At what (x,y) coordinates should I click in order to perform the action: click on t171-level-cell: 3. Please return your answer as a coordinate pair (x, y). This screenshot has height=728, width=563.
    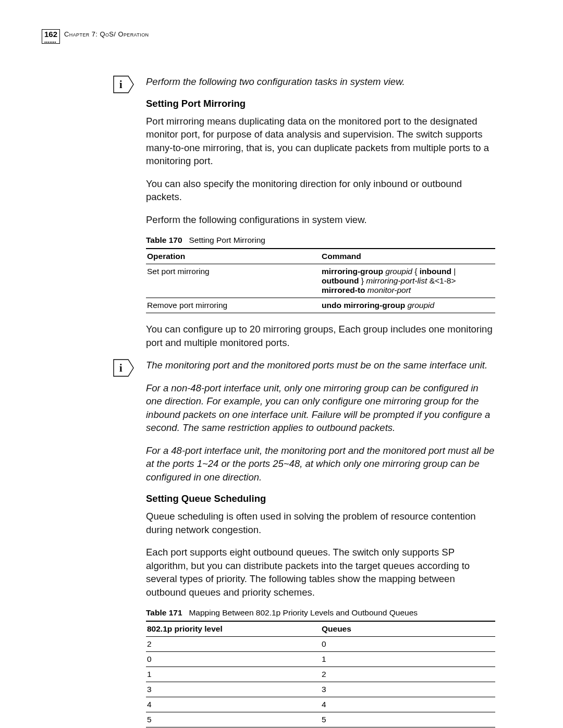
    Looking at the image, I should click on (234, 690).